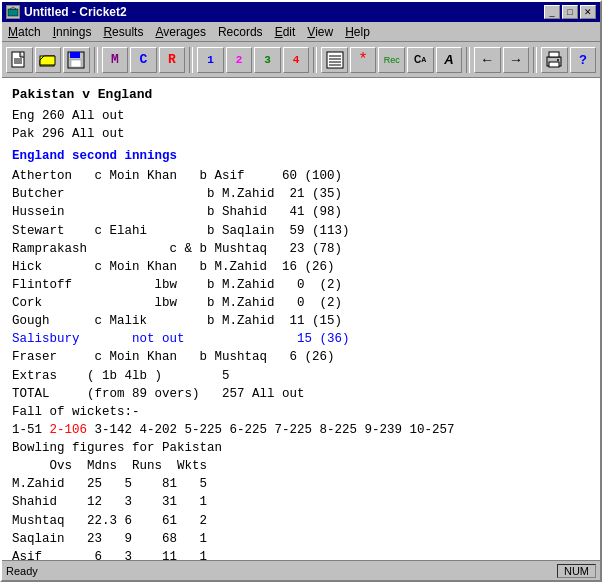 The height and width of the screenshot is (582, 602). Describe the element at coordinates (588, 12) in the screenshot. I see `close-button: ✕` at that location.